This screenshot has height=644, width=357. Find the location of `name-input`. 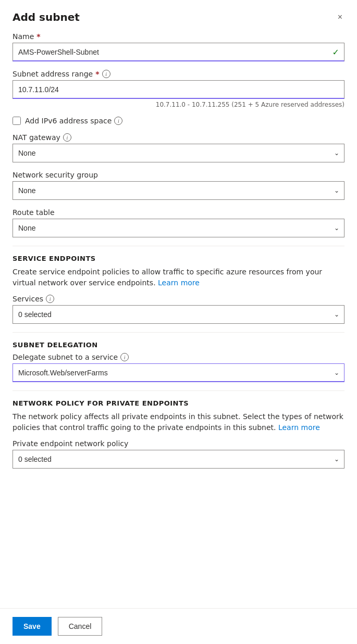

name-input is located at coordinates (178, 52).